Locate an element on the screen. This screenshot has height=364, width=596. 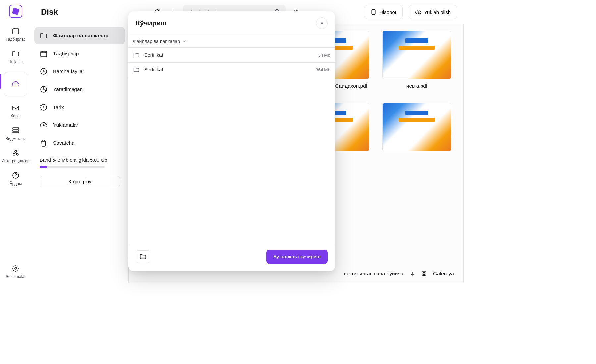
sidebar-item-label: Yuklamalar is located at coordinates (66, 125).